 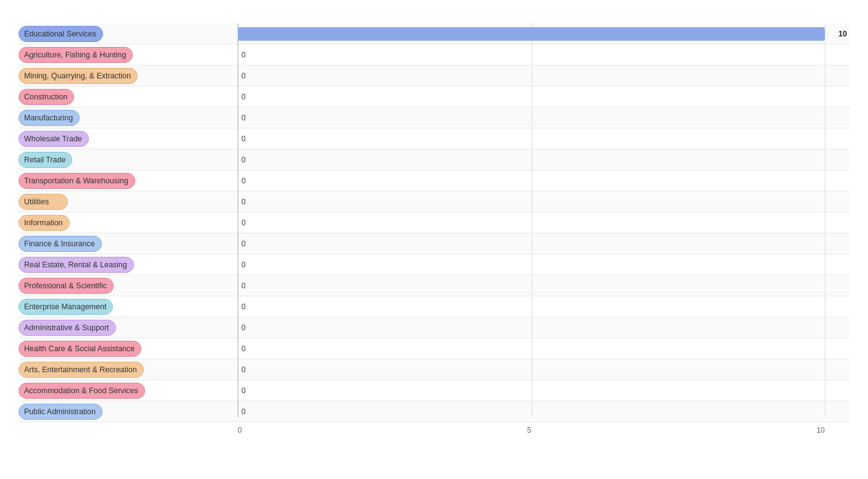 What do you see at coordinates (240, 430) in the screenshot?
I see `x-axis-label: 0` at bounding box center [240, 430].